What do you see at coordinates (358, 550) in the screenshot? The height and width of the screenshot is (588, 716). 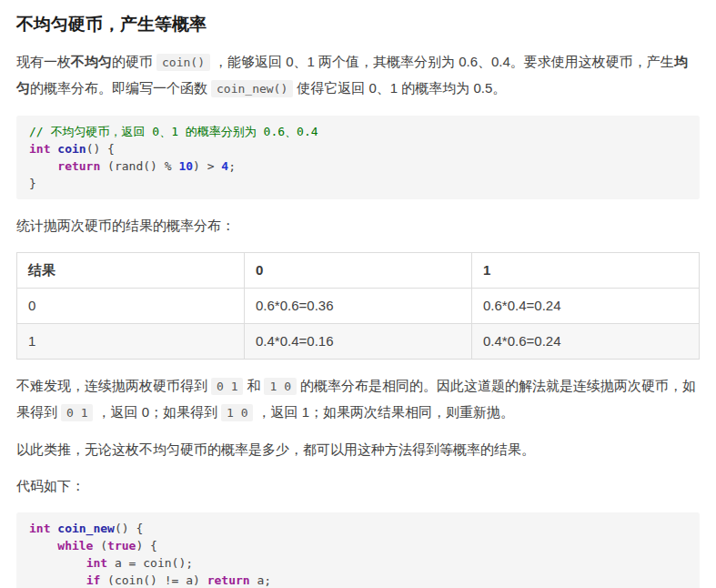 I see `code-block-coin-new: int coin_new() { while (true) { int a = …` at bounding box center [358, 550].